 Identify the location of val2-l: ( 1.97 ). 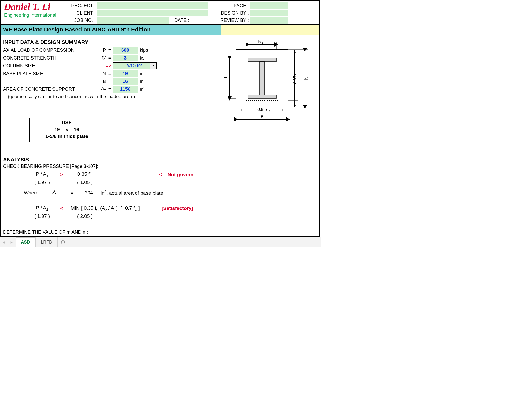
(42, 216).